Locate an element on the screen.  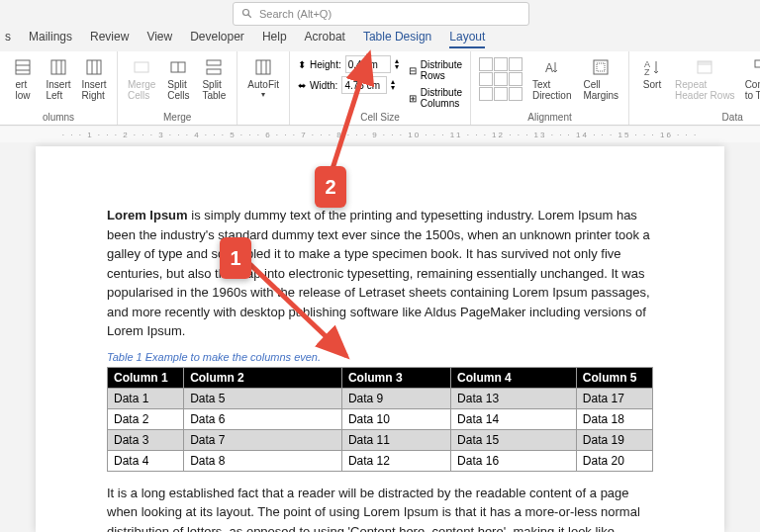
tab-acrobat: Acrobat is located at coordinates (325, 40).